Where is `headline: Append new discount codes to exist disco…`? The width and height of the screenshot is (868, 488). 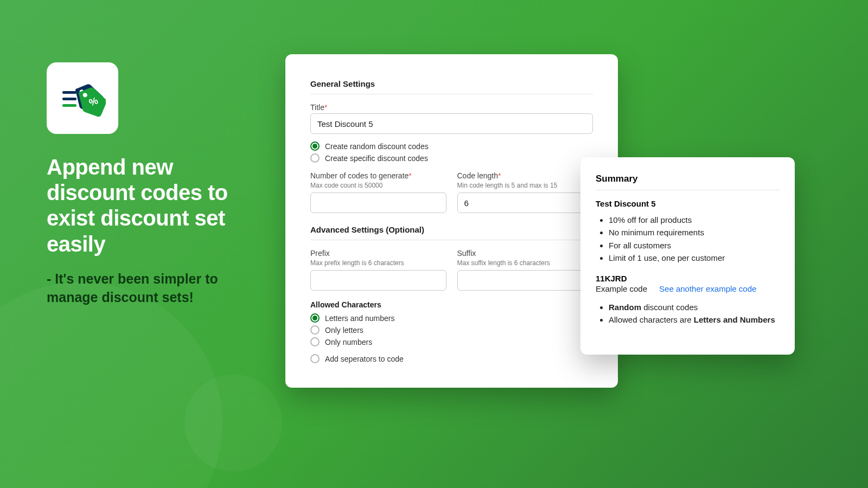
headline: Append new discount codes to exist disco… is located at coordinates (150, 206).